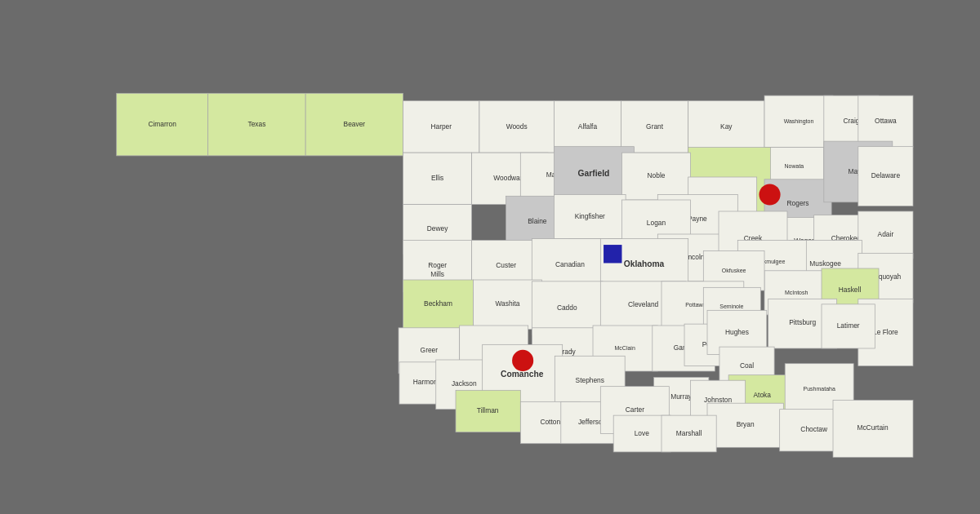 Image resolution: width=980 pixels, height=514 pixels. What do you see at coordinates (587, 127) in the screenshot?
I see `county-alfalfa` at bounding box center [587, 127].